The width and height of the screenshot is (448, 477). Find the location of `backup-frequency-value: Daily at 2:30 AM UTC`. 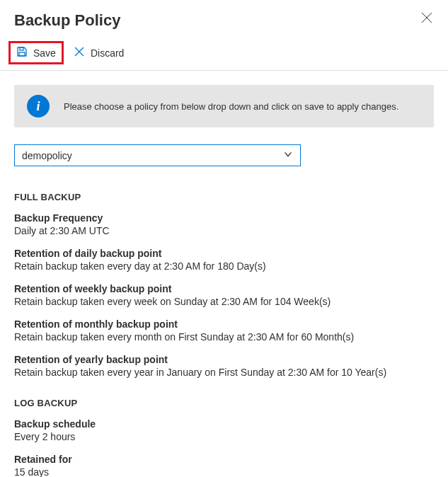

backup-frequency-value: Daily at 2:30 AM UTC is located at coordinates (224, 231).